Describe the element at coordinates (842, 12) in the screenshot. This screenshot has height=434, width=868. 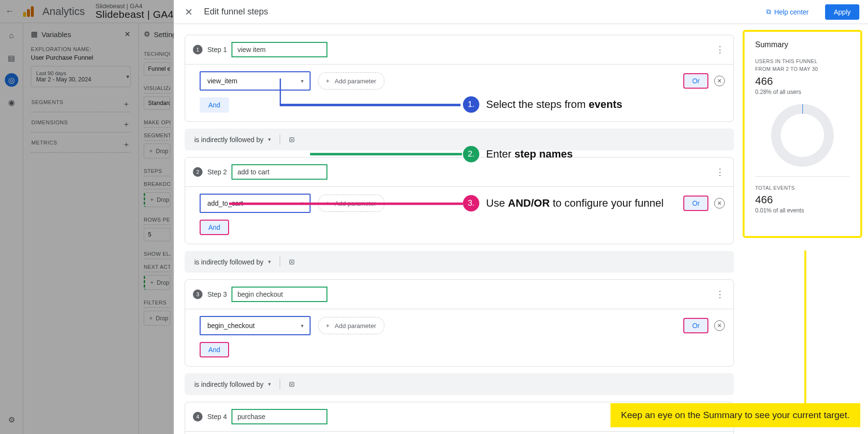
I see `apply-button: Apply` at that location.